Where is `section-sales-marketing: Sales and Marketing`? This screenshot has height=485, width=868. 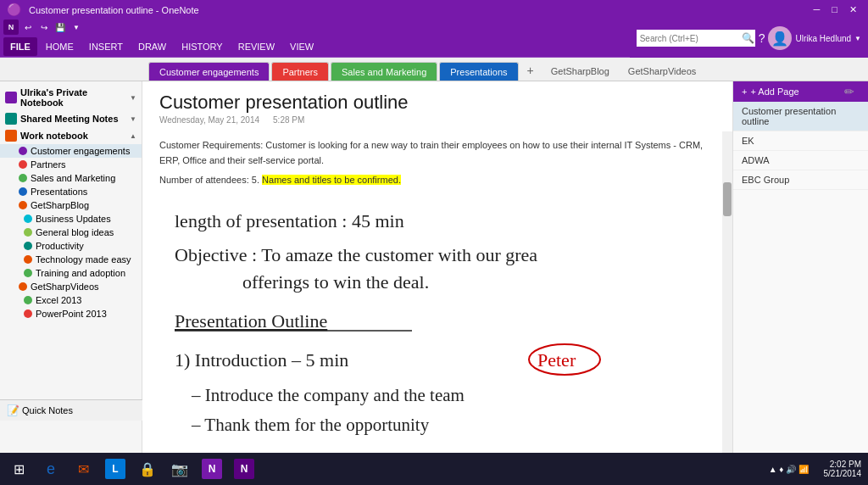
section-sales-marketing: Sales and Marketing is located at coordinates (71, 178).